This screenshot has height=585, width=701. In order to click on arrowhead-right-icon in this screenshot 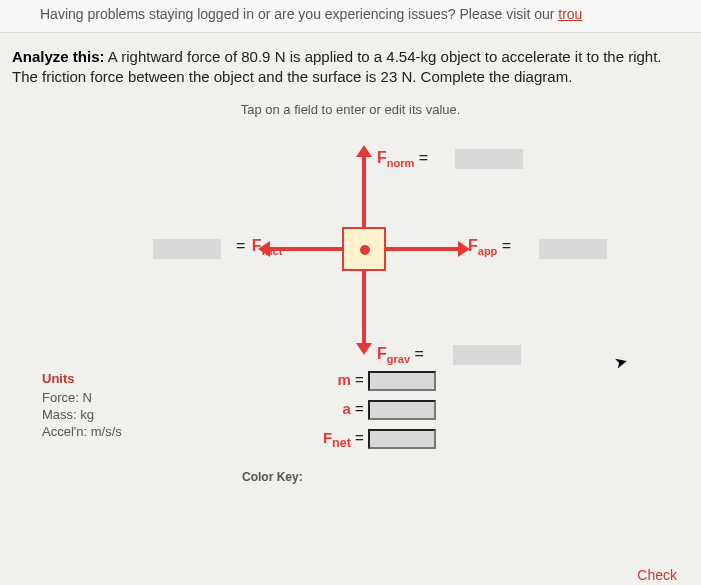, I will do `click(464, 249)`.